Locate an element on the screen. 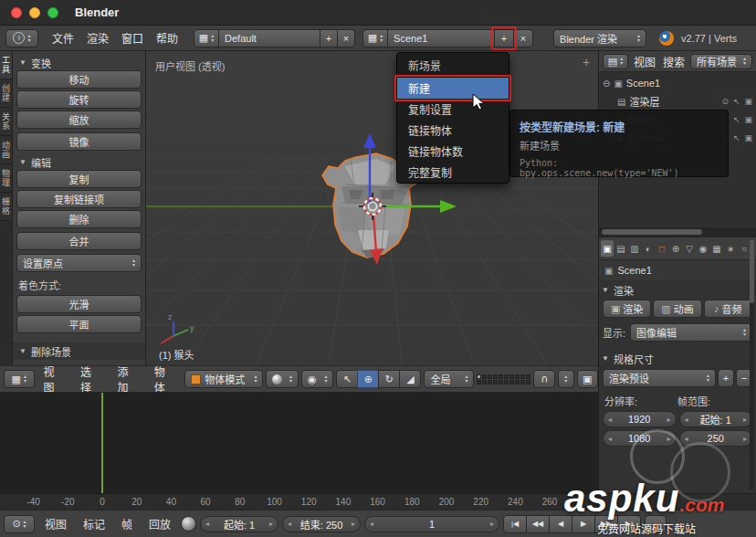  render-opengl-button: ▣ is located at coordinates (588, 379).